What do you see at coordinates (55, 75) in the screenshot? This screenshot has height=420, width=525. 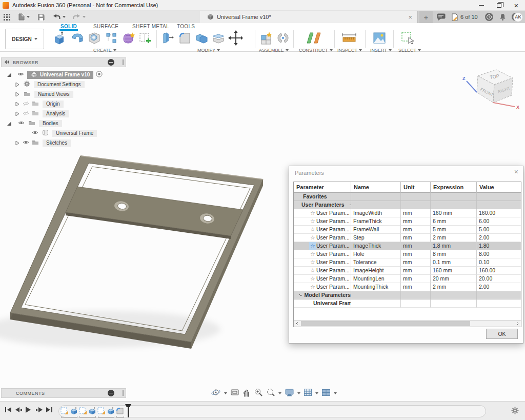 I see `tree-item-root: Universal Frame v10` at bounding box center [55, 75].